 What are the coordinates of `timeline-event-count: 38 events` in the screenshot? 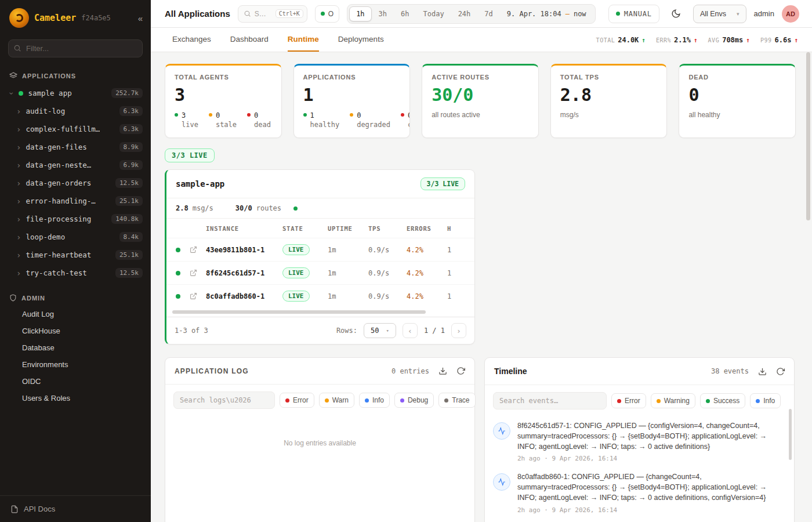 It's located at (730, 371).